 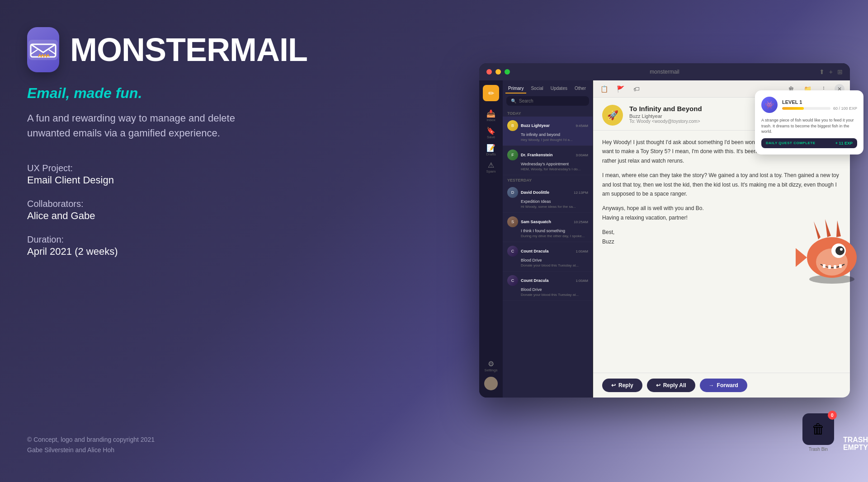 What do you see at coordinates (582, 281) in the screenshot?
I see `dracula2-time: 1:00AM` at bounding box center [582, 281].